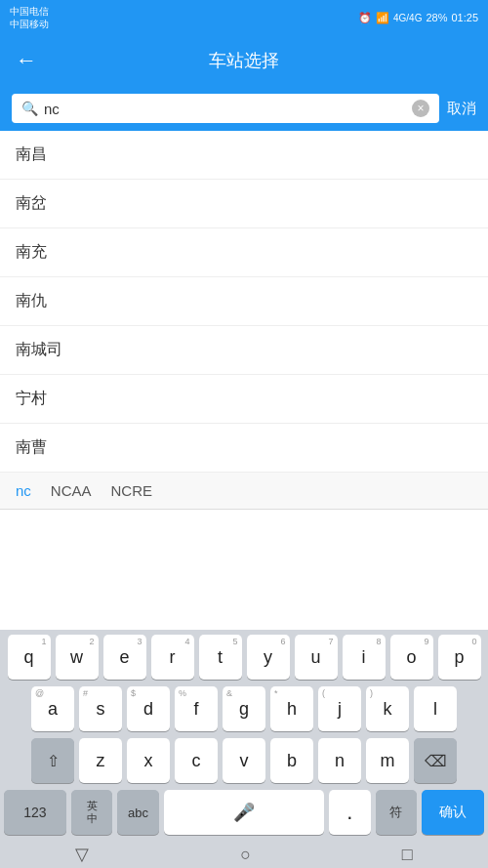 This screenshot has height=868, width=488. Describe the element at coordinates (244, 656) in the screenshot. I see `keyboard-row-1: 1q 2w 3e 4r 5t 6y 7u 8i 9o 0p` at that location.